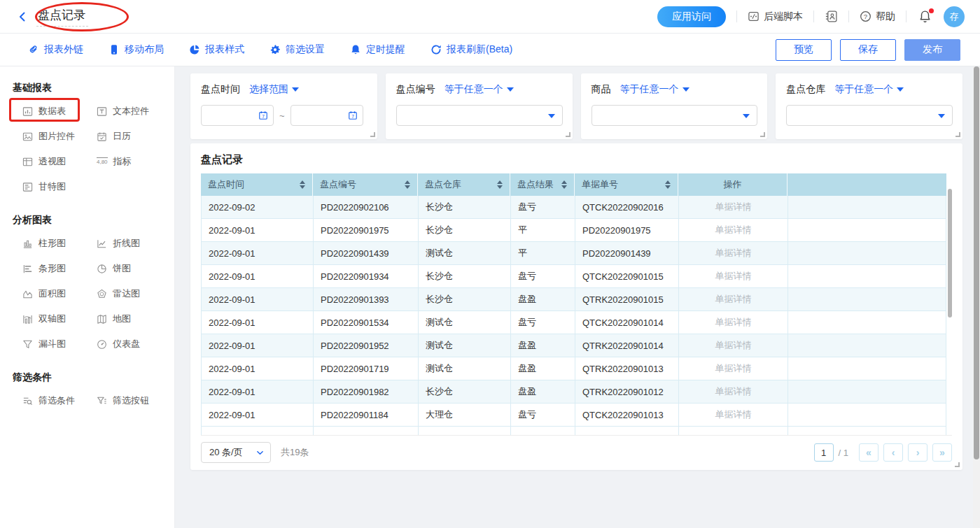 The width and height of the screenshot is (980, 528). I want to click on cell-empty, so click(867, 276).